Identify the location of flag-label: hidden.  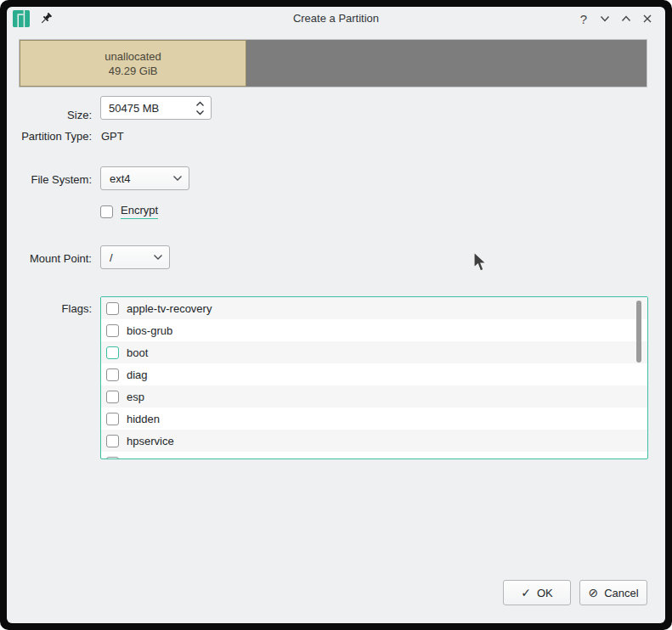
(143, 419).